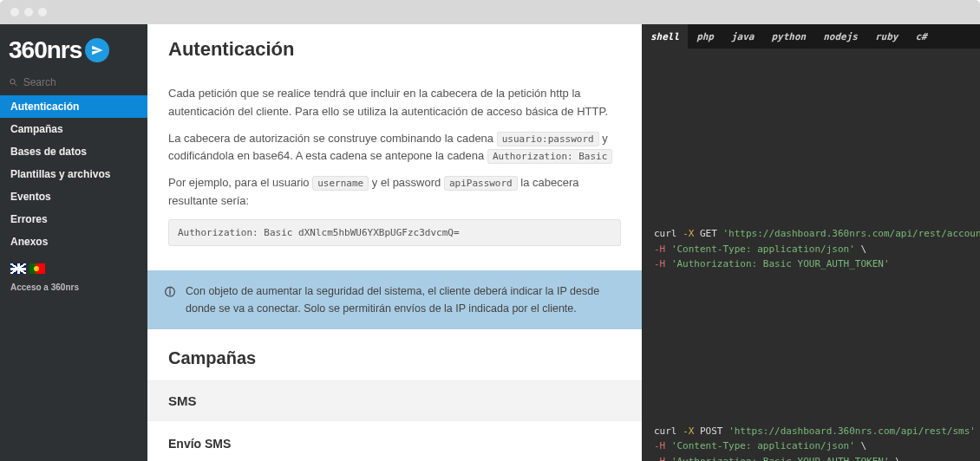 The image size is (980, 461). I want to click on section-title-campaigns: Campañas, so click(395, 355).